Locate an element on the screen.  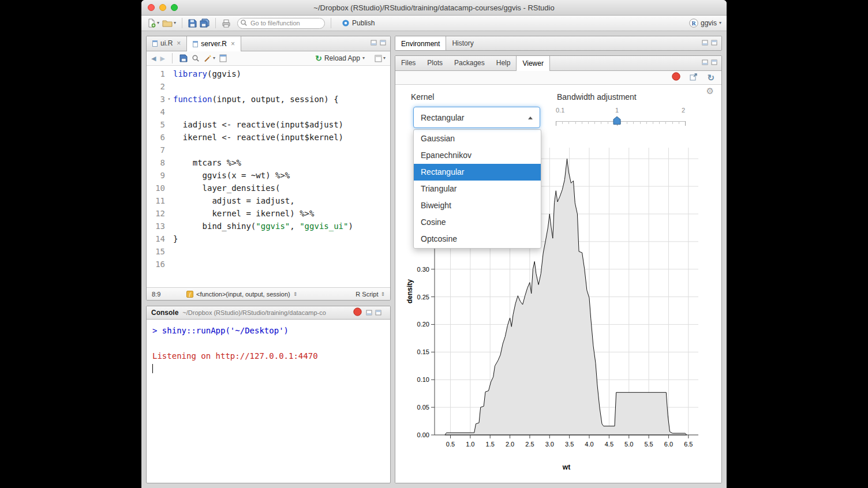
svg-text: 6.5 is located at coordinates (688, 444).